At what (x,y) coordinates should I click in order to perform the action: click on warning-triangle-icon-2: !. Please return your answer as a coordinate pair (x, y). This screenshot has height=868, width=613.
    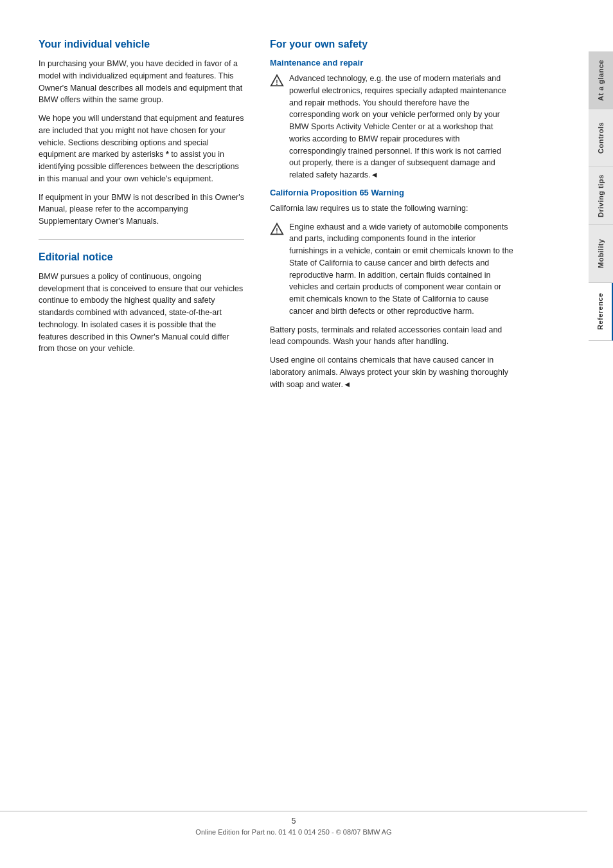
    Looking at the image, I should click on (277, 230).